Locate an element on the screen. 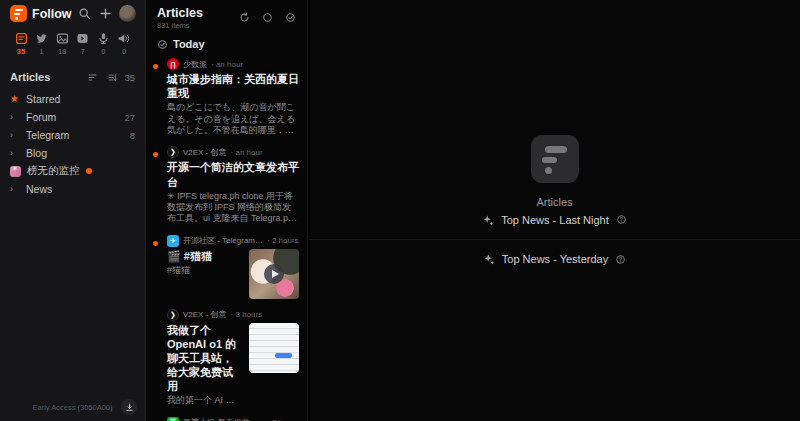 Image resolution: width=800 pixels, height=421 pixels. unread-count: 27 is located at coordinates (130, 118).